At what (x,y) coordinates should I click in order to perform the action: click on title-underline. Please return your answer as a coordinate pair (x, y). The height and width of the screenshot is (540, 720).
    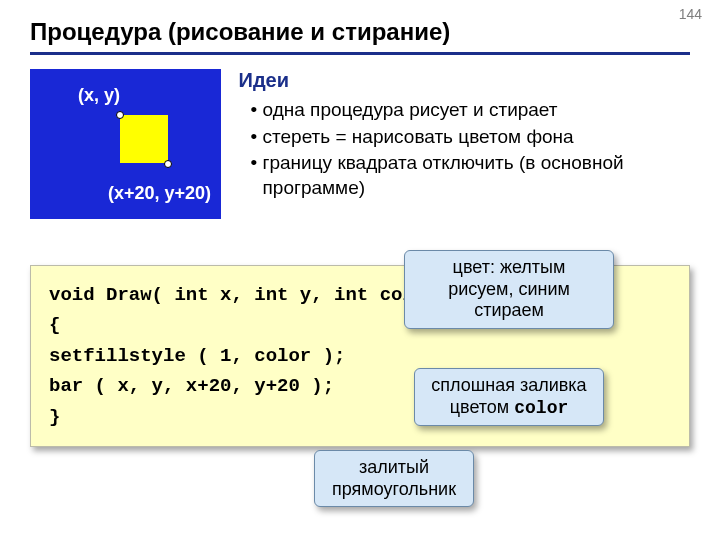
    Looking at the image, I should click on (360, 54).